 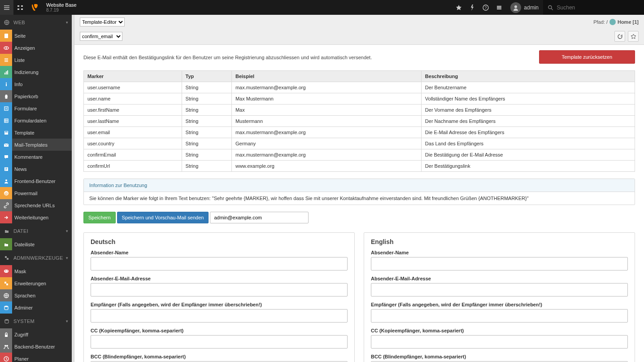 What do you see at coordinates (100, 218) in the screenshot?
I see `save-button: Speichern` at bounding box center [100, 218].